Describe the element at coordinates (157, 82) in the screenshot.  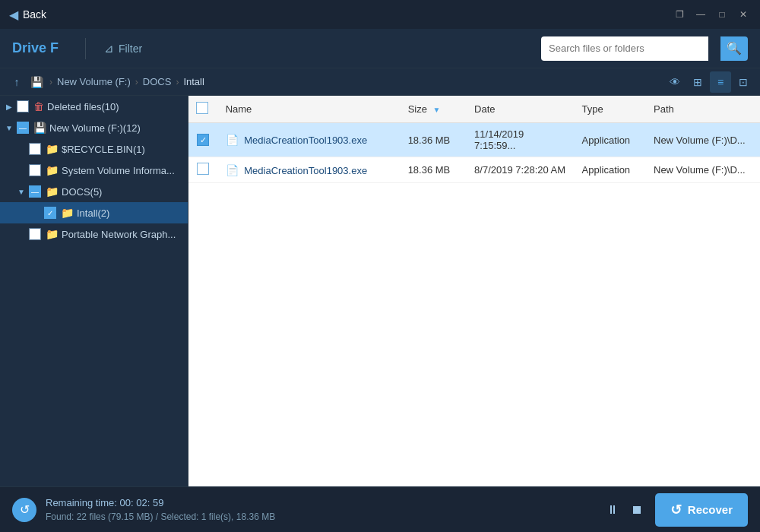
I see `breadcrumb-docs: DOCS` at that location.